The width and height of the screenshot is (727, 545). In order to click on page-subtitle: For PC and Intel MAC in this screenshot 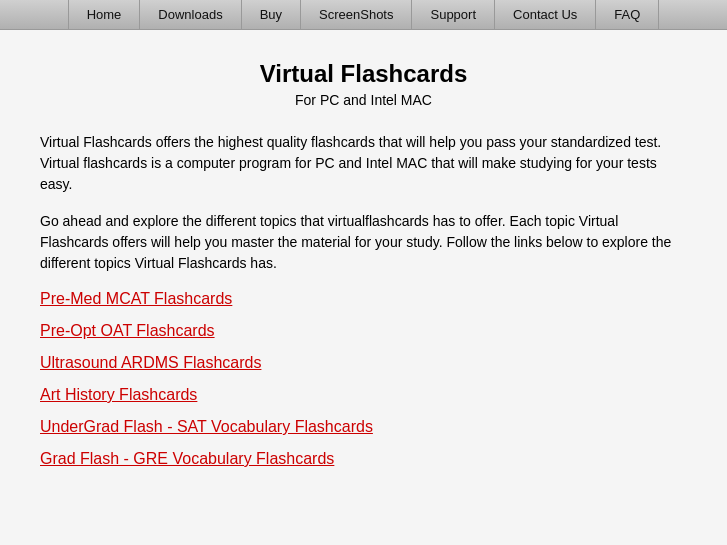, I will do `click(364, 100)`.